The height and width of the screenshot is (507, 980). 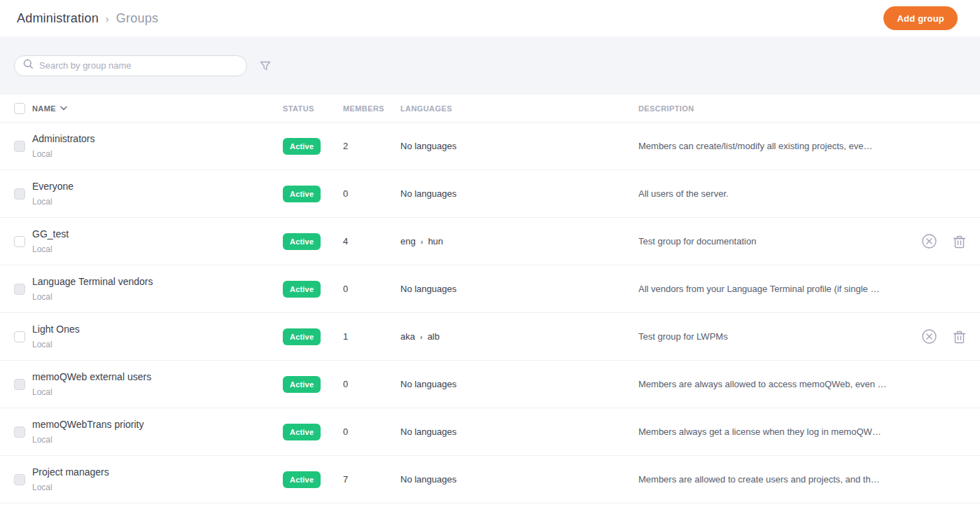 What do you see at coordinates (435, 241) in the screenshot?
I see `language-target: hun` at bounding box center [435, 241].